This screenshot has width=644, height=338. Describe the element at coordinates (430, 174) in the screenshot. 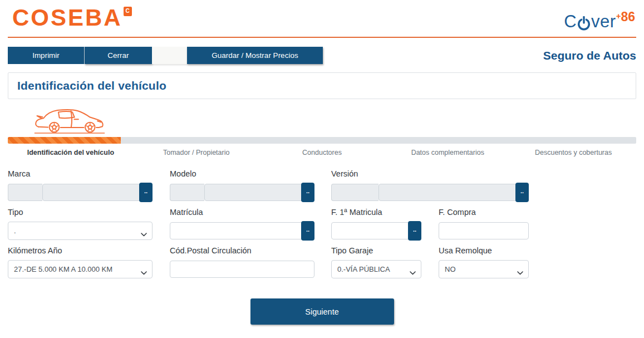

I see `version-label: Versión` at that location.